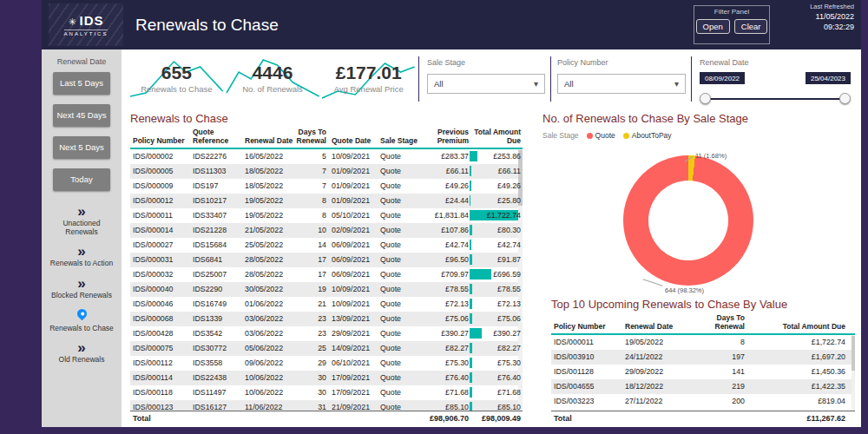 The height and width of the screenshot is (434, 868). Describe the element at coordinates (621, 83) in the screenshot. I see `policy-number-dropdown: All` at that location.